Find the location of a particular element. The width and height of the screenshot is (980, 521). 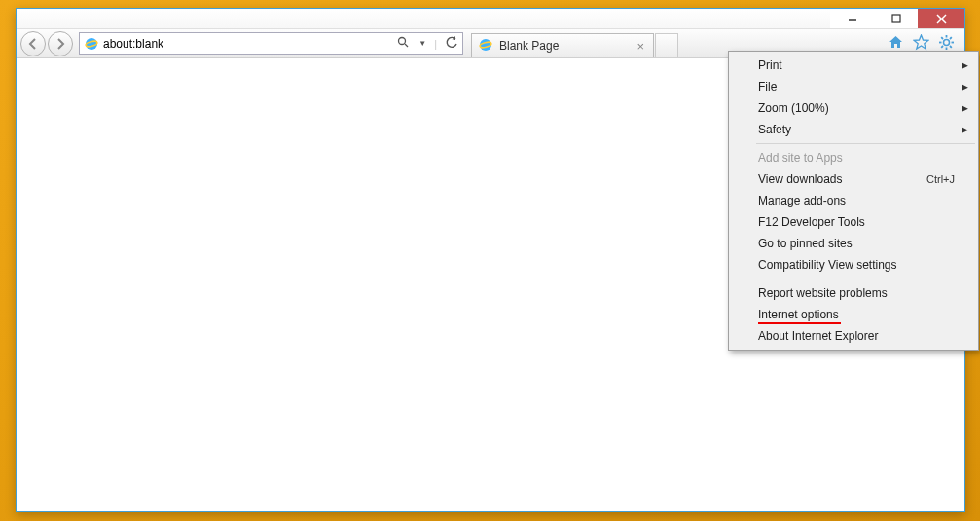

forward-button is located at coordinates (60, 44).